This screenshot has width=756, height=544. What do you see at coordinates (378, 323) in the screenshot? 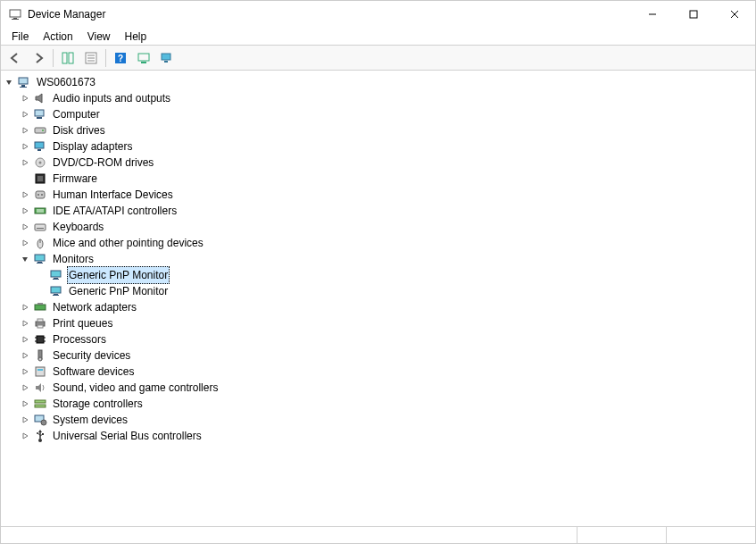
I see `tree-node-cat-12: Print queues` at bounding box center [378, 323].